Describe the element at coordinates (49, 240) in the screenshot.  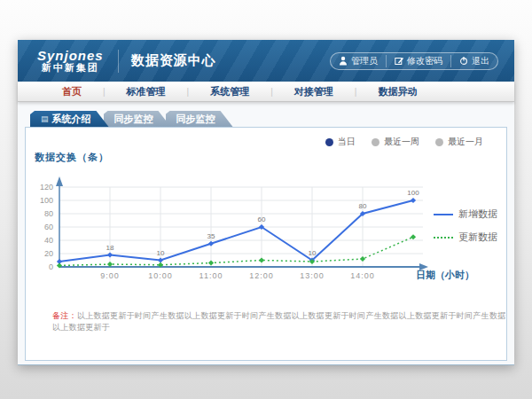
I see `y-tick-label: 40` at that location.